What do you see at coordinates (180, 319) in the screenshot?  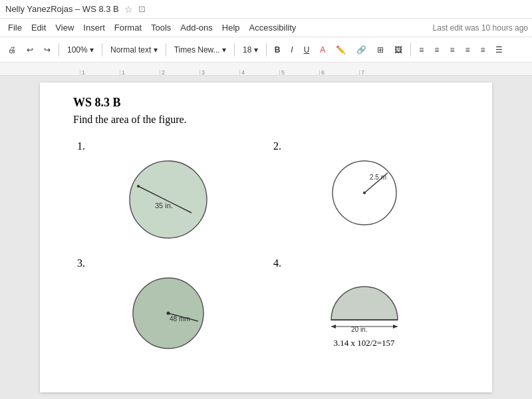 I see `figure-3-label: 48 mm` at bounding box center [180, 319].